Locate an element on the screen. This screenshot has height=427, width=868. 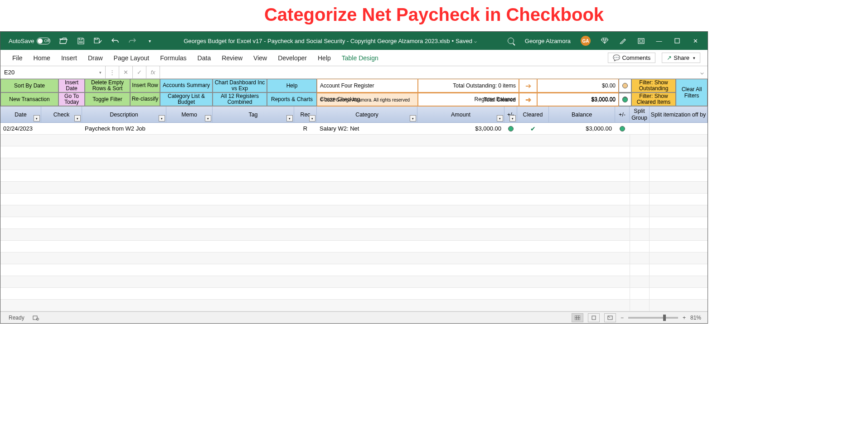
col-split-item: Split itemization off by is located at coordinates (679, 114).